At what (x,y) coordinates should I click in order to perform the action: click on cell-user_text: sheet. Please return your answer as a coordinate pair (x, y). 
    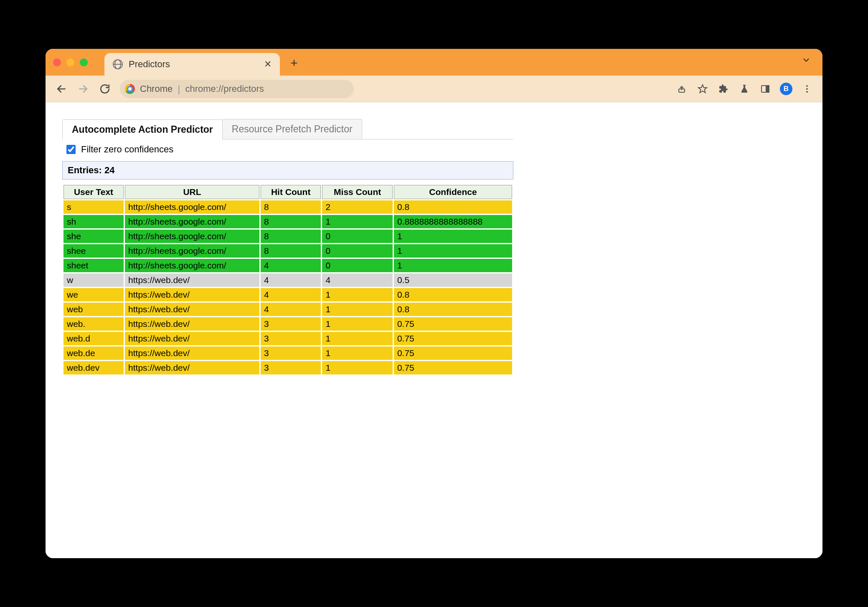
    Looking at the image, I should click on (94, 266).